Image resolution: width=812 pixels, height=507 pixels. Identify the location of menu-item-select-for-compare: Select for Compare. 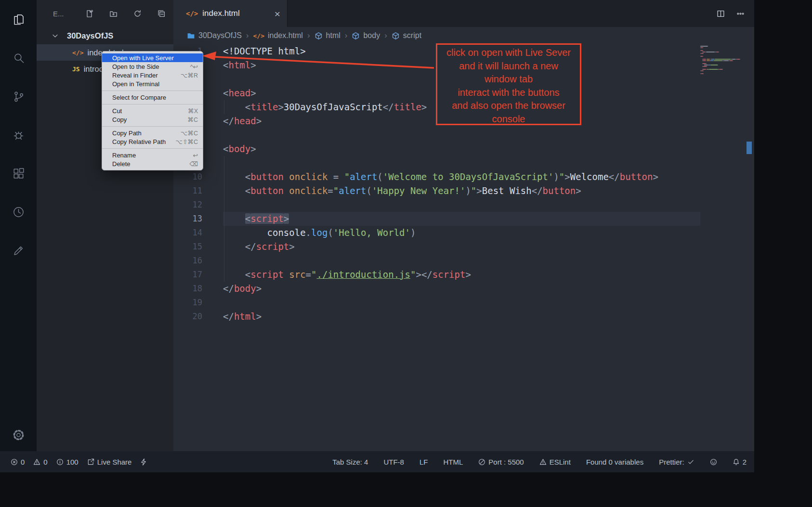
(152, 97).